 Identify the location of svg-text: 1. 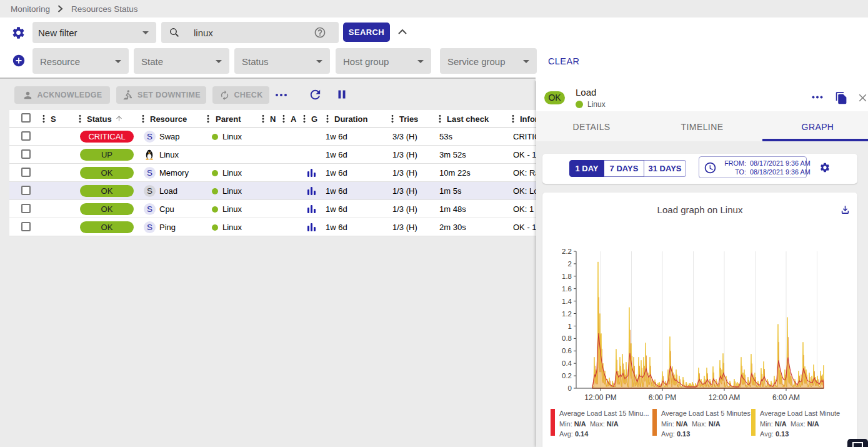
(570, 326).